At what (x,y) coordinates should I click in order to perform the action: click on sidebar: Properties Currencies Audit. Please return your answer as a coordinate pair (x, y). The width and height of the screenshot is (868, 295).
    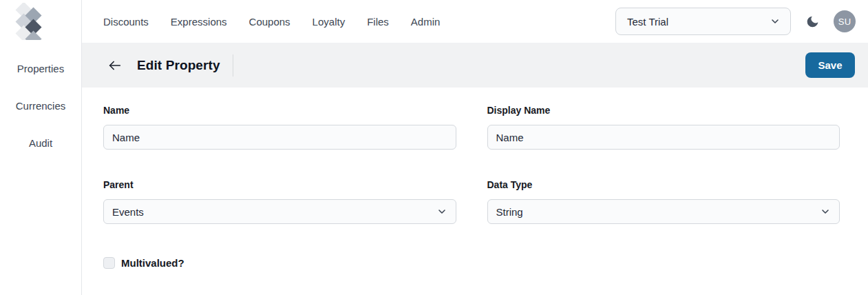
    Looking at the image, I should click on (41, 148).